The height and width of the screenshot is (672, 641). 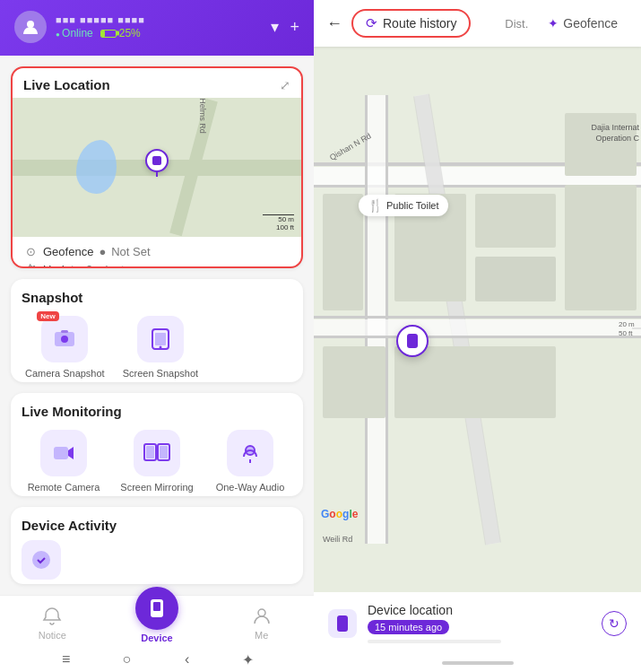 I want to click on building-label: Dajia Internat Operation C, so click(x=608, y=133).